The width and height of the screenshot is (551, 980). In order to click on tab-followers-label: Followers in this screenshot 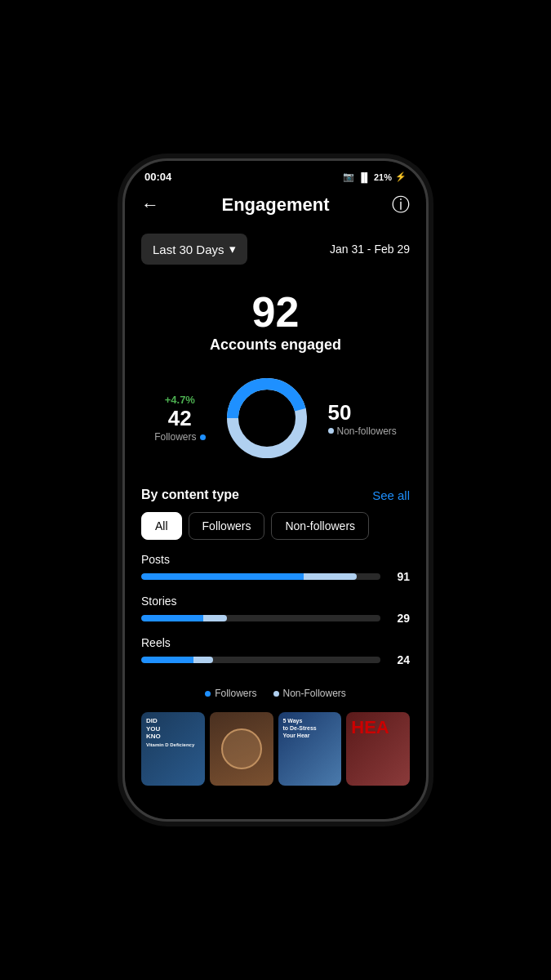, I will do `click(227, 526)`.